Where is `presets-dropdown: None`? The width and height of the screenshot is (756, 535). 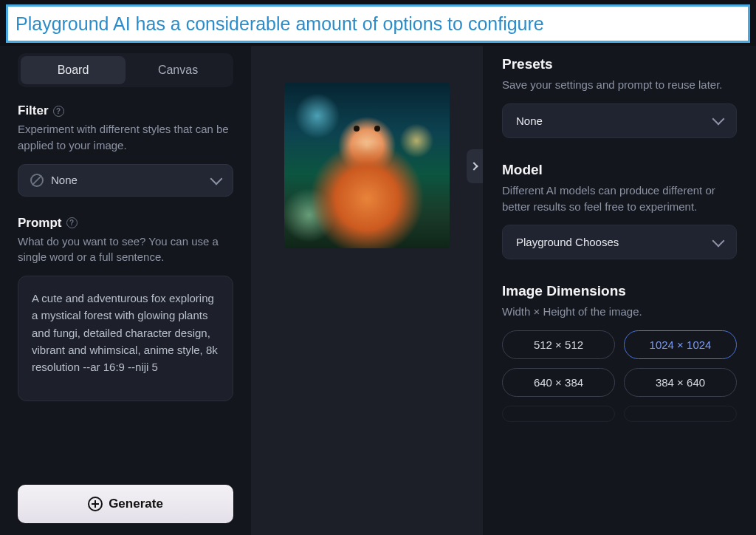
presets-dropdown: None is located at coordinates (619, 121).